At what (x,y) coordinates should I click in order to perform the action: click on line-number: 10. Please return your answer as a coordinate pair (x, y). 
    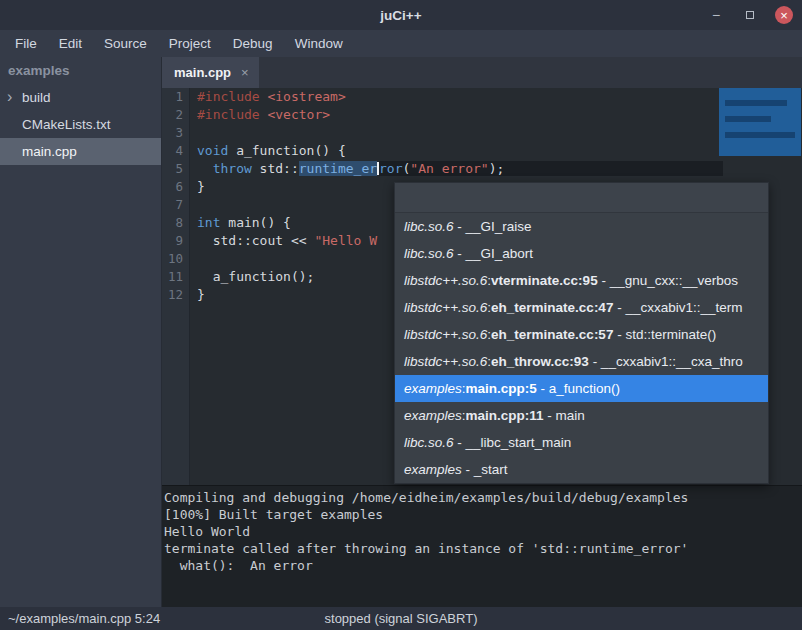
    Looking at the image, I should click on (176, 259).